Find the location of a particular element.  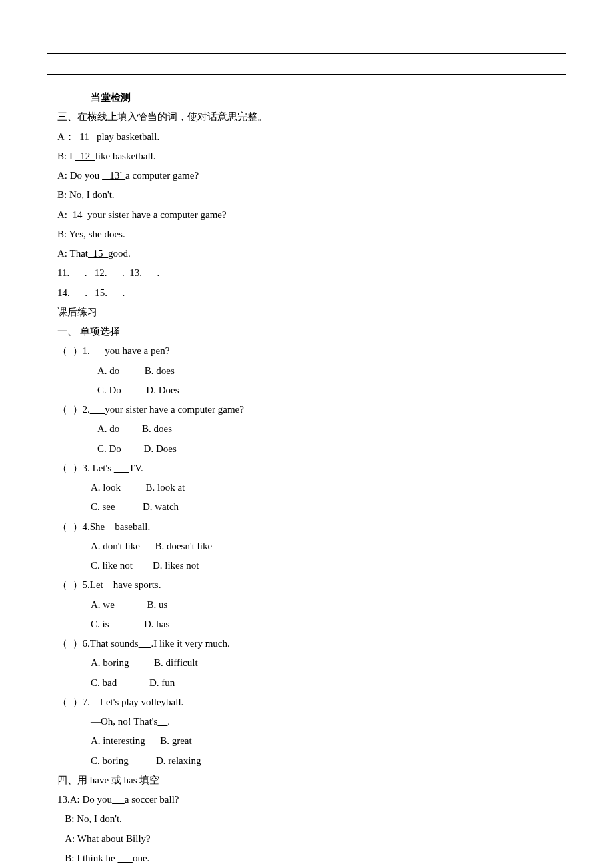

dialogue-line-b2: B: No, I don't. is located at coordinates (306, 195).